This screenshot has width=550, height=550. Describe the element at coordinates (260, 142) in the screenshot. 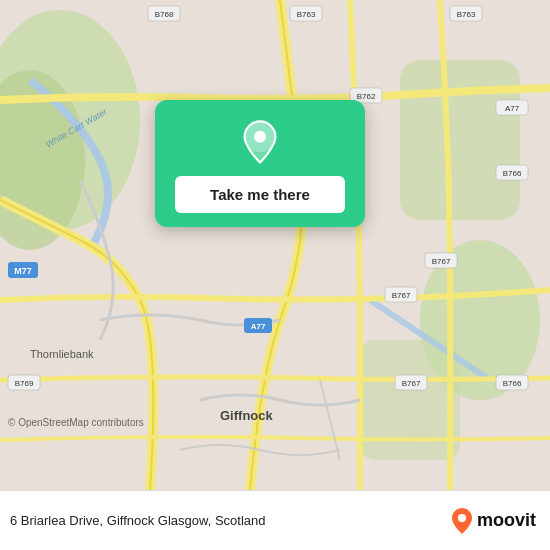

I see `map-pin-icon` at that location.